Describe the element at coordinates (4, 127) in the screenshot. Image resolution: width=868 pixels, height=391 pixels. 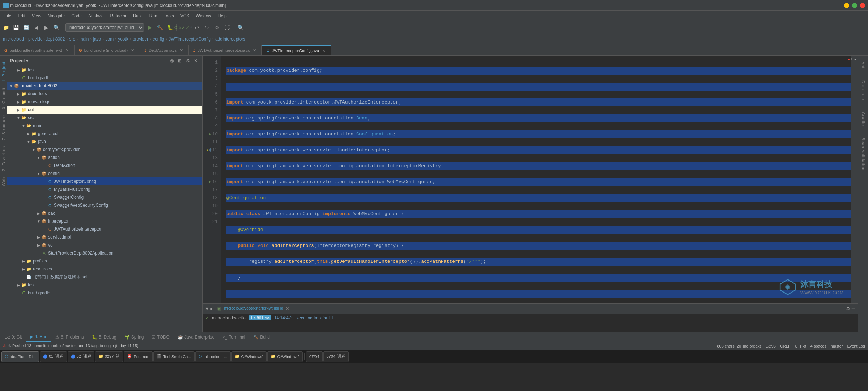
I see `vtab-structure: Z: Structure` at that location.